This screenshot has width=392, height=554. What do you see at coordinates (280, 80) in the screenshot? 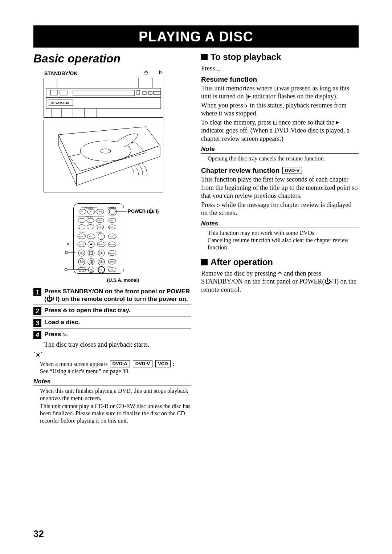
I see `resume-head: Resume function` at bounding box center [280, 80].